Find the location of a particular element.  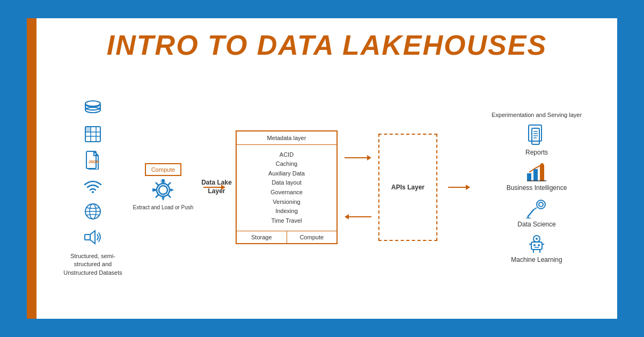

arrow-from-apis is located at coordinates (459, 187).